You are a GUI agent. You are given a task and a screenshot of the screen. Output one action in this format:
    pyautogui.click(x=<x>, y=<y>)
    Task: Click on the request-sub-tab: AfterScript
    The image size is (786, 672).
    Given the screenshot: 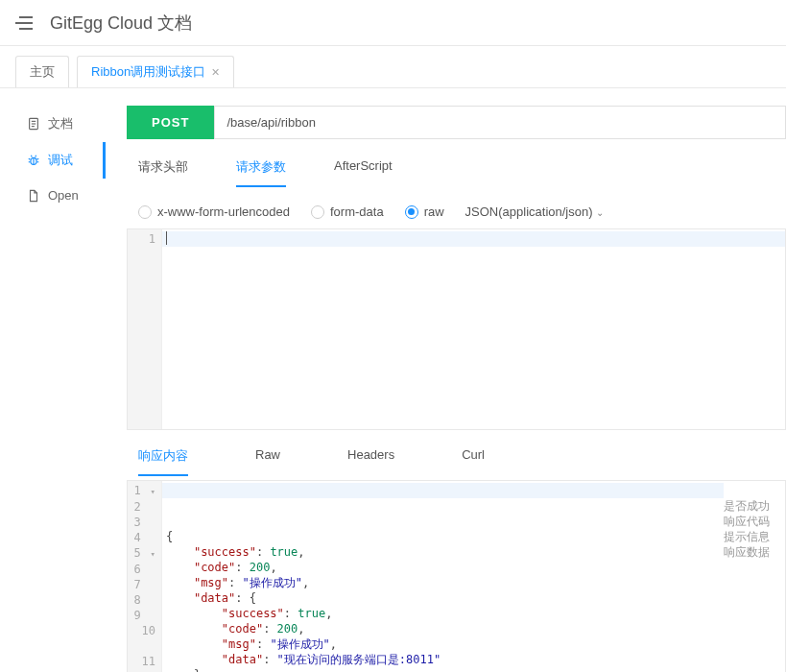 What is the action you would take?
    pyautogui.click(x=363, y=173)
    